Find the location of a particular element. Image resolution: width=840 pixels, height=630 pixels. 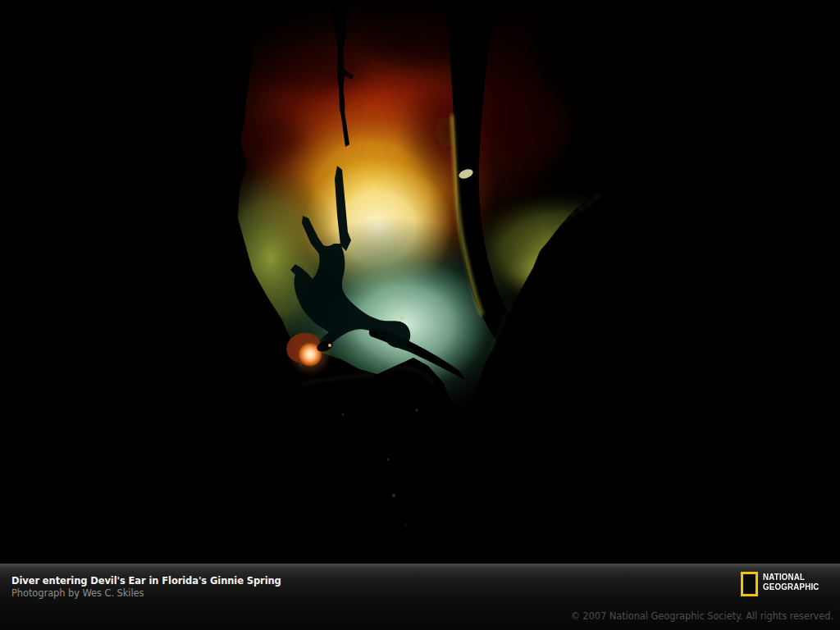

national-geographic-wordmark: NATIONAL GEOGRAPHIC is located at coordinates (793, 582).